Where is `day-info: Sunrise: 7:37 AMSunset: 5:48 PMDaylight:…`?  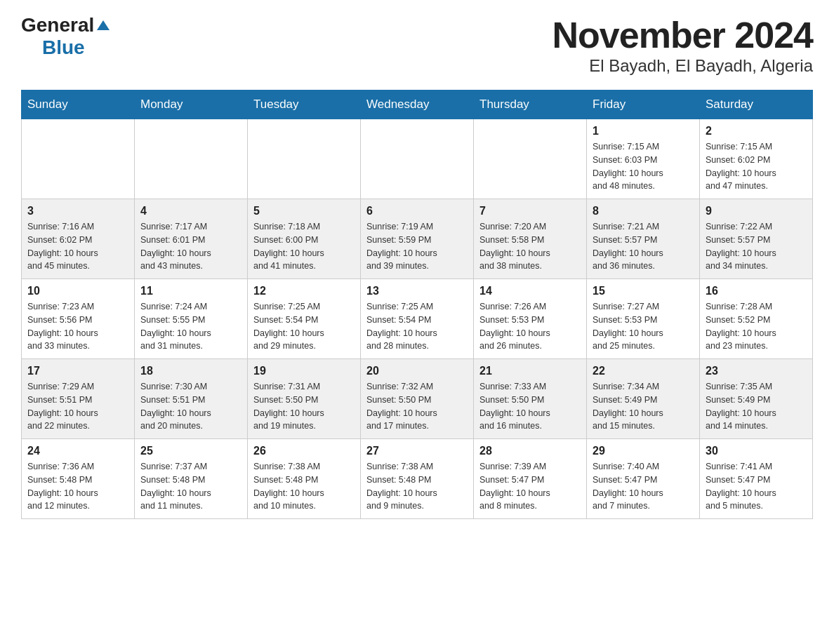
day-info: Sunrise: 7:37 AMSunset: 5:48 PMDaylight:… is located at coordinates (191, 487).